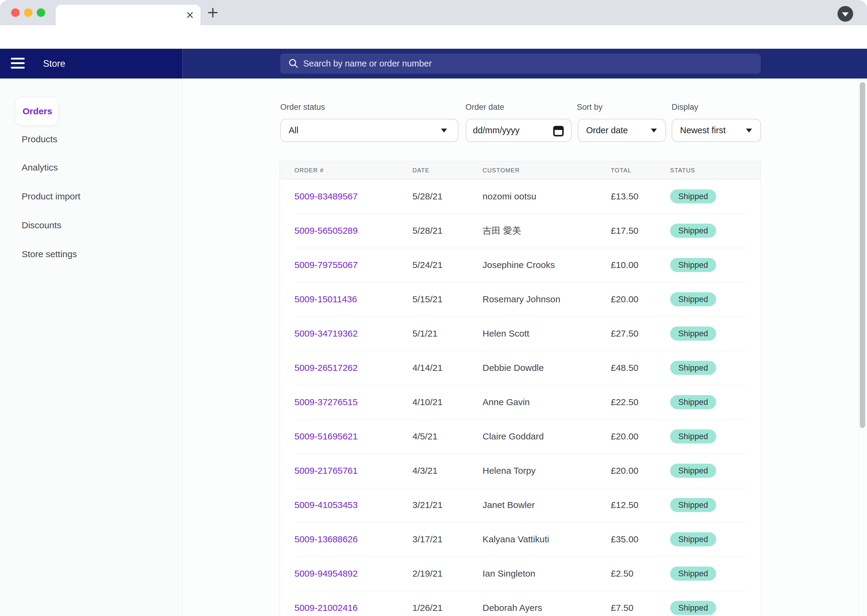  I want to click on order-status-select: All, so click(369, 130).